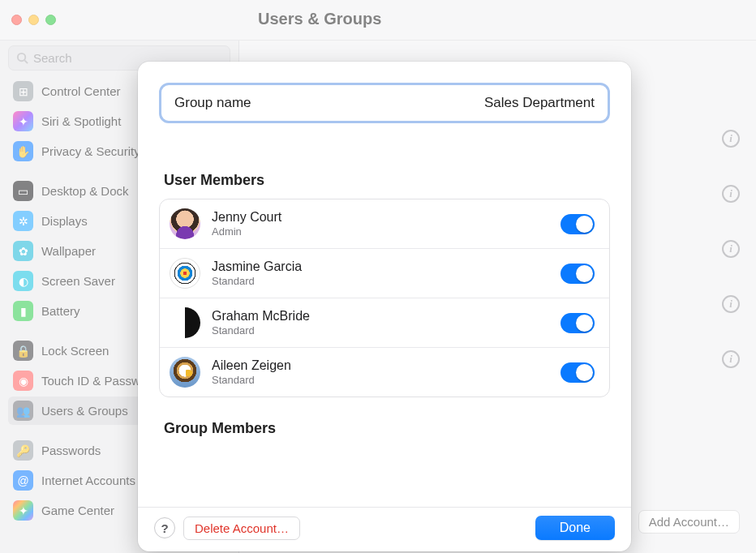 The width and height of the screenshot is (756, 553). What do you see at coordinates (380, 267) in the screenshot?
I see `member-name: Jasmine Garcia` at bounding box center [380, 267].